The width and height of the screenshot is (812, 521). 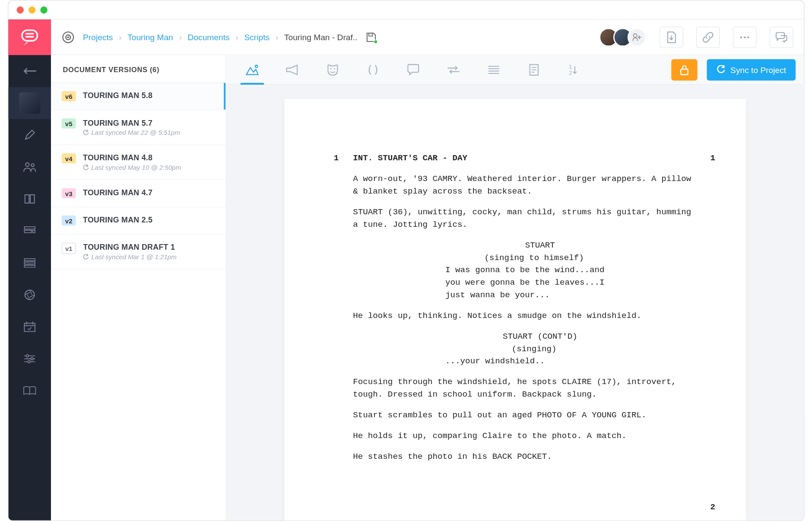 I want to click on action-line: He stashes the photo in his BACK POCKET., so click(x=522, y=457).